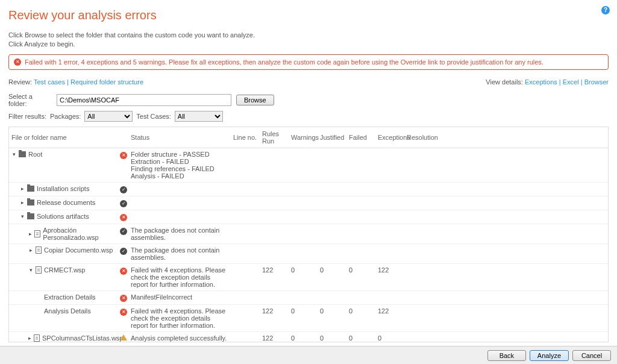 Image resolution: width=617 pixels, height=364 pixels. Describe the element at coordinates (124, 337) in the screenshot. I see `status-warning-icon` at that location.